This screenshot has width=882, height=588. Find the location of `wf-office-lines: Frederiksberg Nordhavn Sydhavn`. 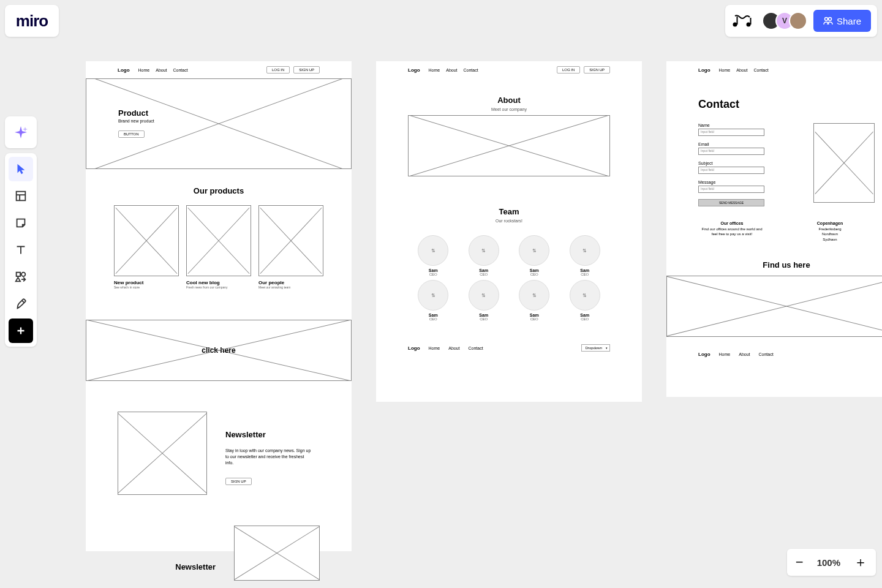

wf-office-lines: Frederiksberg Nordhavn Sydhavn is located at coordinates (830, 234).